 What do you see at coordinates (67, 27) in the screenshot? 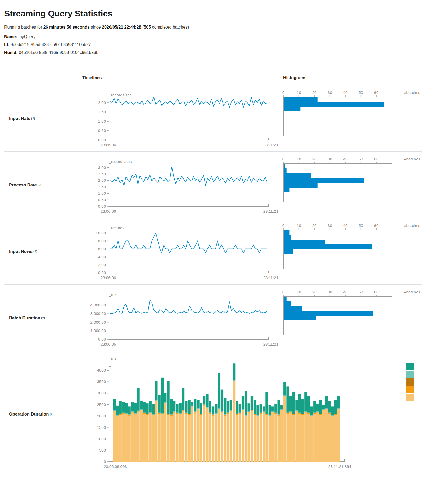
I see `running-duration: 26 minutes 56 seconds` at bounding box center [67, 27].